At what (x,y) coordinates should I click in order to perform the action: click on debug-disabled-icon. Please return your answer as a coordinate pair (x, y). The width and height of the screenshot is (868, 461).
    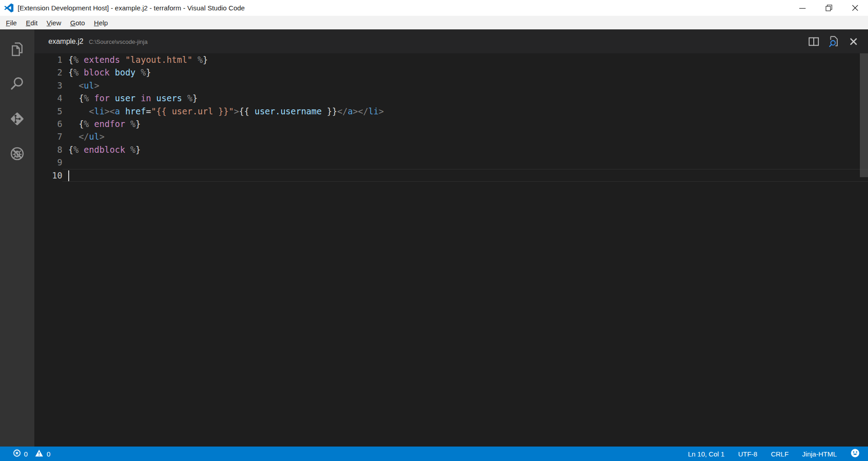
    Looking at the image, I should click on (17, 155).